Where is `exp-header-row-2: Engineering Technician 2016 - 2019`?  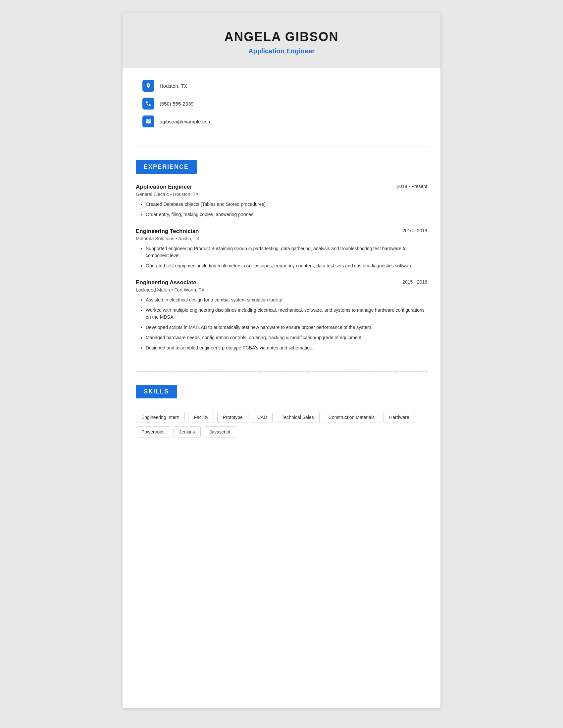
exp-header-row-2: Engineering Technician 2016 - 2019 is located at coordinates (282, 231).